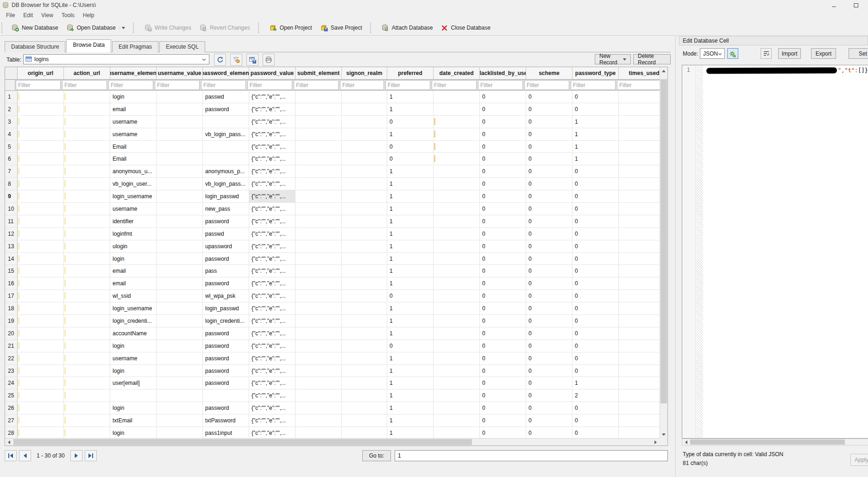 The height and width of the screenshot is (477, 868). I want to click on close-database-button: Close Database, so click(465, 28).